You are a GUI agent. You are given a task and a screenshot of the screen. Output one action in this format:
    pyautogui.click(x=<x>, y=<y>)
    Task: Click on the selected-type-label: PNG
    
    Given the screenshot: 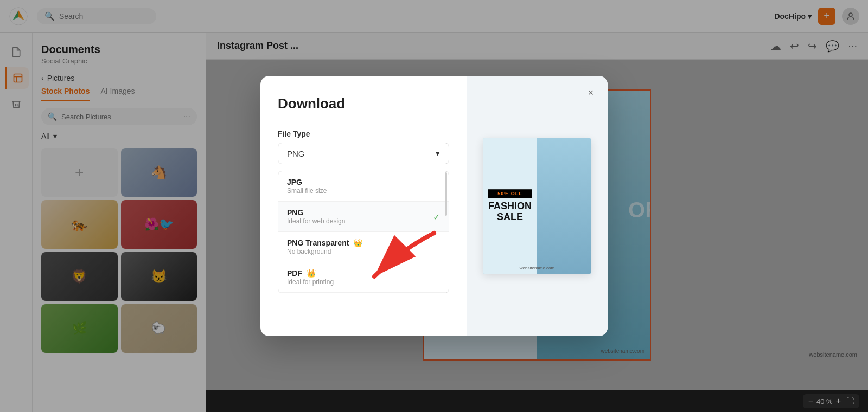 What is the action you would take?
    pyautogui.click(x=296, y=154)
    